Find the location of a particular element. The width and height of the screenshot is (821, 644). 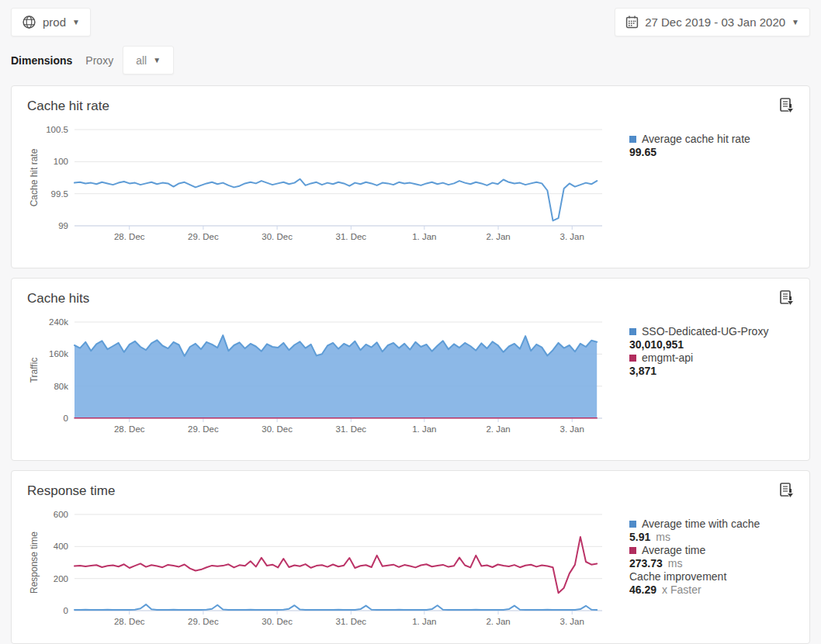

environment-selector: prod ▼ is located at coordinates (51, 22).